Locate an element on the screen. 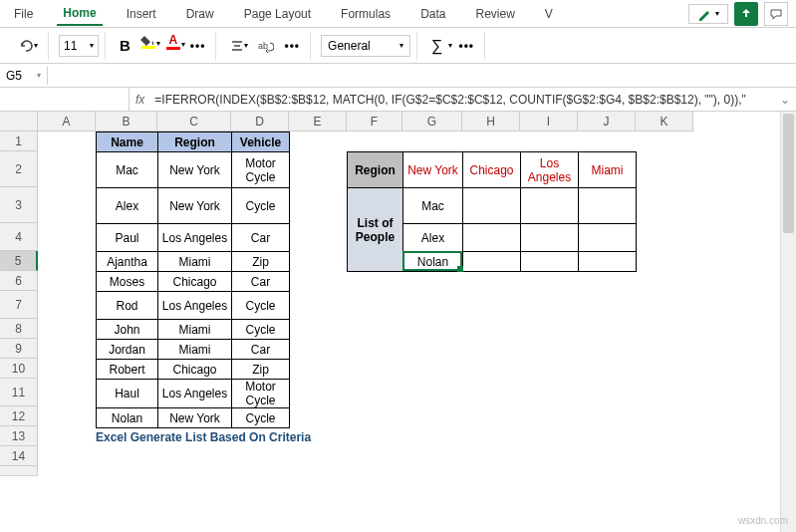 The image size is (796, 532). formula-input: =IFERROR(INDEX($B$2:$B$12, MATCH(0, IF(G… is located at coordinates (462, 100).